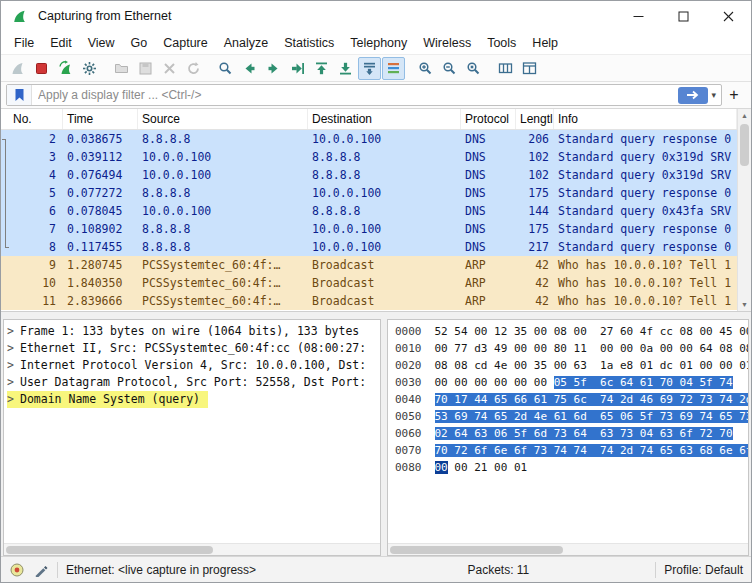  Describe the element at coordinates (146, 68) in the screenshot. I see `save-file-icon` at that location.